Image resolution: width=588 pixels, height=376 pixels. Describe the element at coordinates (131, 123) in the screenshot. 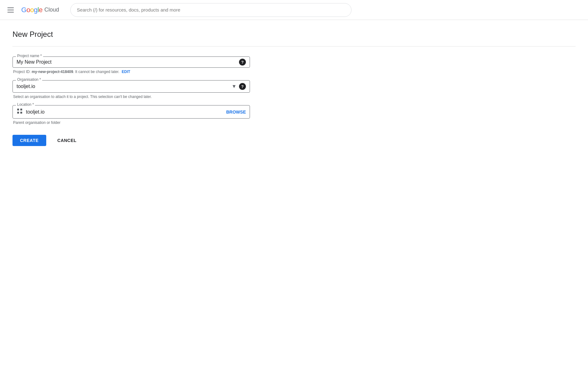

I see `location-helper: Parent organisation or folder` at that location.